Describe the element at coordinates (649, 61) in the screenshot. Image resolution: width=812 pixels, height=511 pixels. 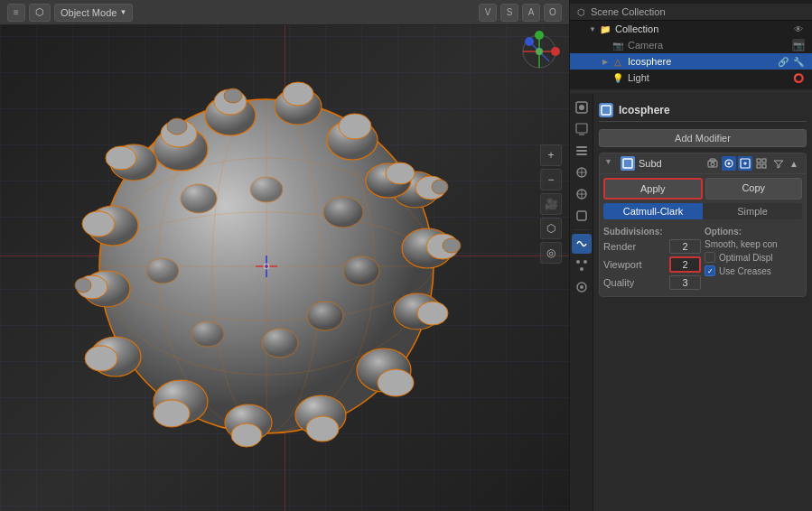
I see `icosphere-label: Icosphere` at that location.